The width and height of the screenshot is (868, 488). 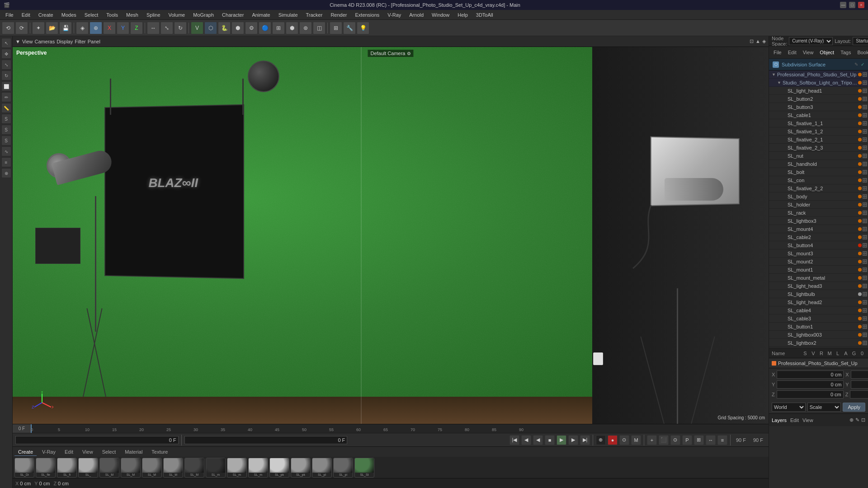 I want to click on left-tool-spline: ∿, so click(x=6, y=151).